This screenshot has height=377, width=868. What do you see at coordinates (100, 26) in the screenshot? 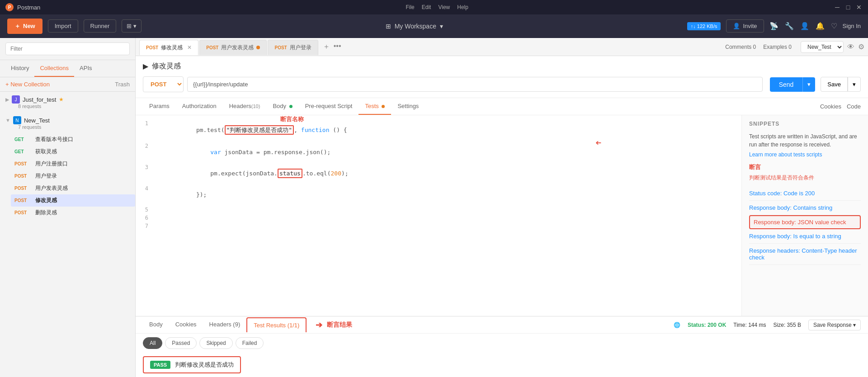
I see `runner-button: Runner` at bounding box center [100, 26].